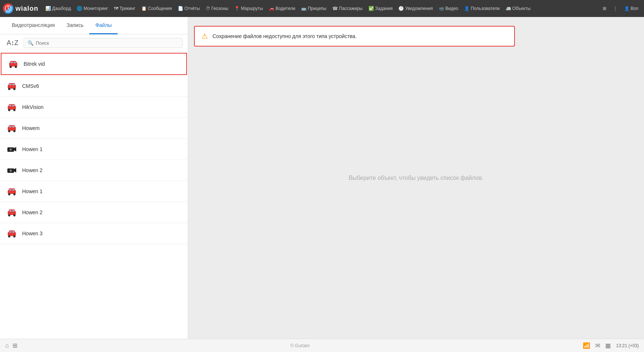 Image resolution: width=644 pixels, height=352 pixels. I want to click on topbar-grid-button: ⊞, so click(605, 8).